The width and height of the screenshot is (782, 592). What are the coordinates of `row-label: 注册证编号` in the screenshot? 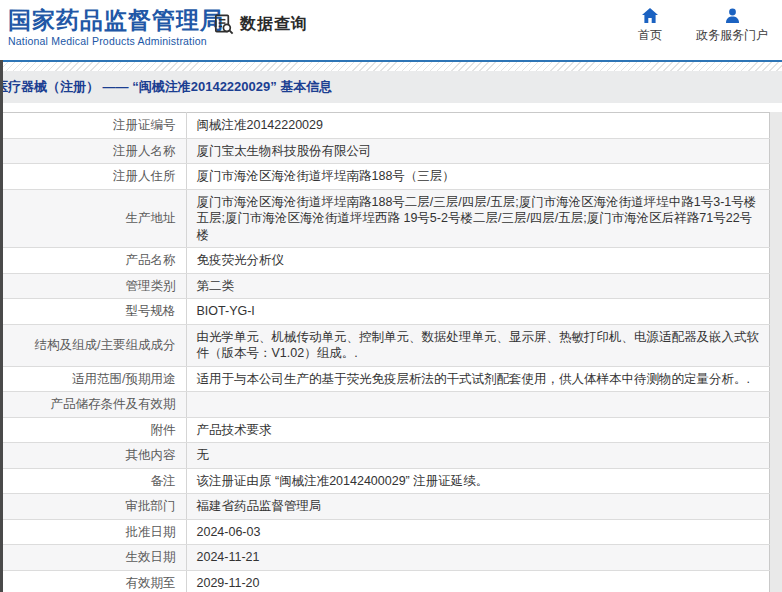 It's located at (93, 126).